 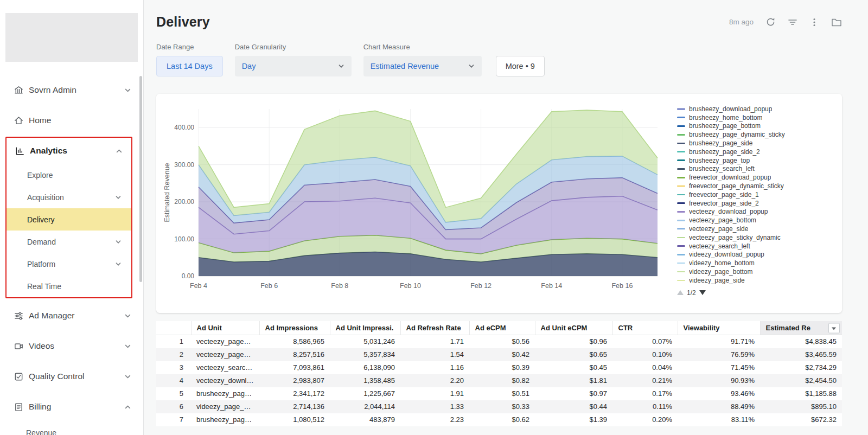 What do you see at coordinates (801, 328) in the screenshot?
I see `column-header: Estimated Re` at bounding box center [801, 328].